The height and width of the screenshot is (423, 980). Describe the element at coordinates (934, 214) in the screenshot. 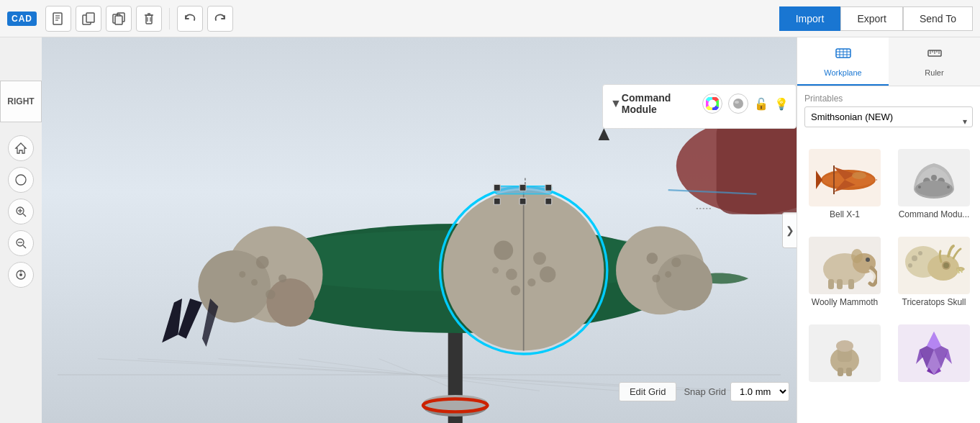

I see `command-module-label: Command Modu...` at that location.